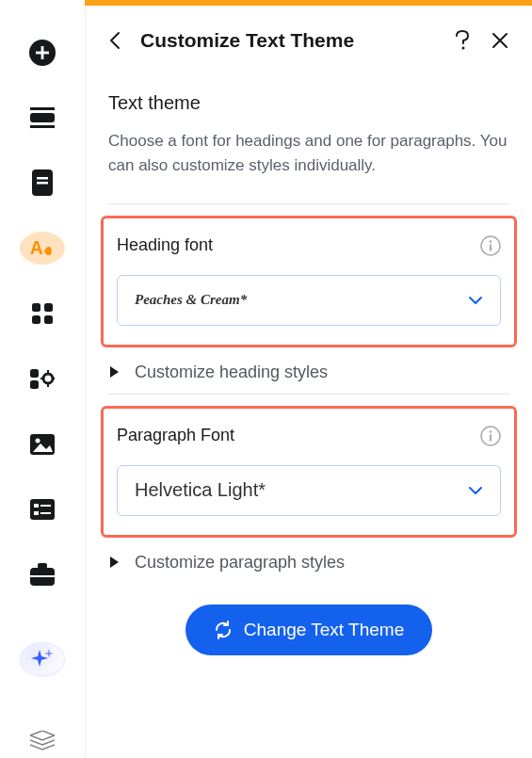 This screenshot has height=758, width=532. I want to click on sidebar-item-section, so click(42, 117).